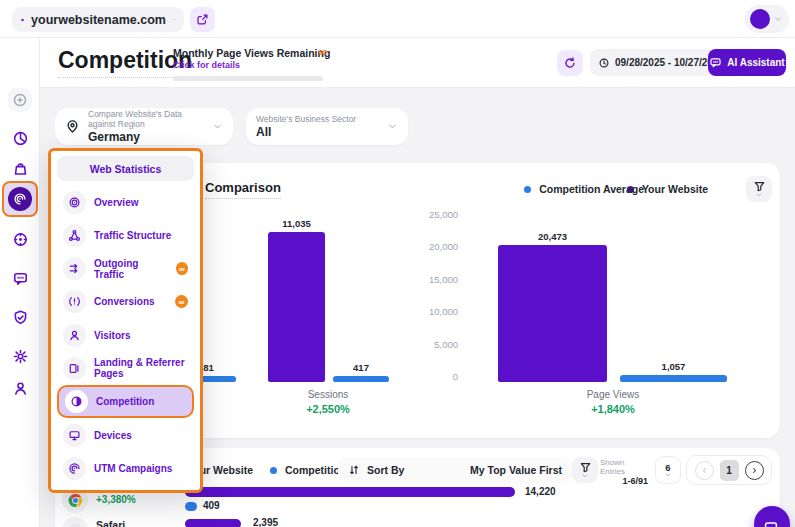 Image resolution: width=795 pixels, height=527 pixels. What do you see at coordinates (754, 470) in the screenshot?
I see `arrow-right-icon` at bounding box center [754, 470].